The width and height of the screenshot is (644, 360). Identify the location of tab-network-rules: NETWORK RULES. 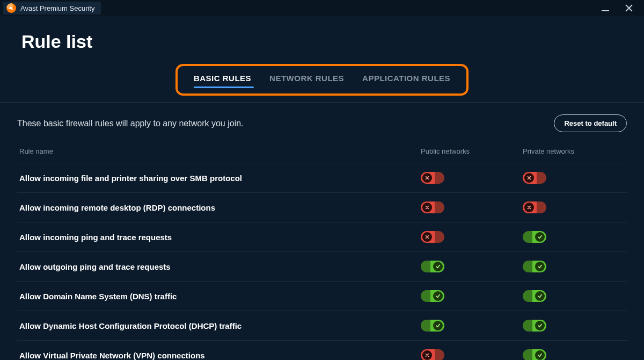
(307, 80).